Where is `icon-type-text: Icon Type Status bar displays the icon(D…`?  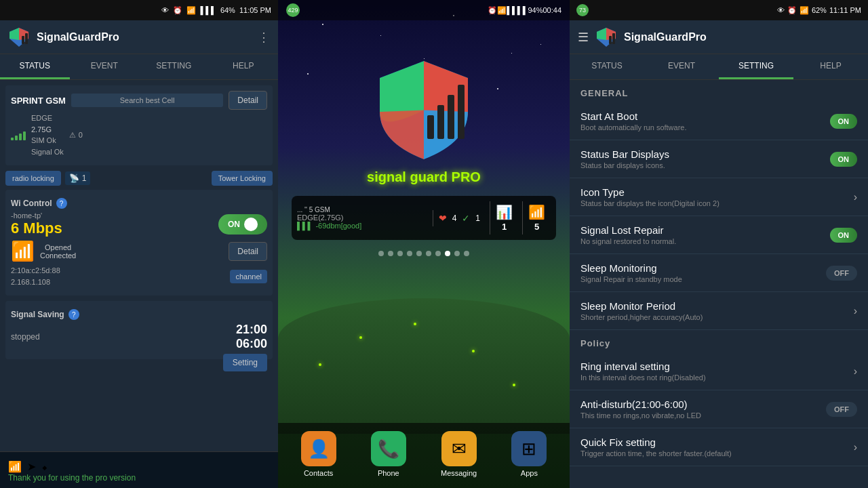 icon-type-text: Icon Type Status bar displays the icon(D… is located at coordinates (715, 197).